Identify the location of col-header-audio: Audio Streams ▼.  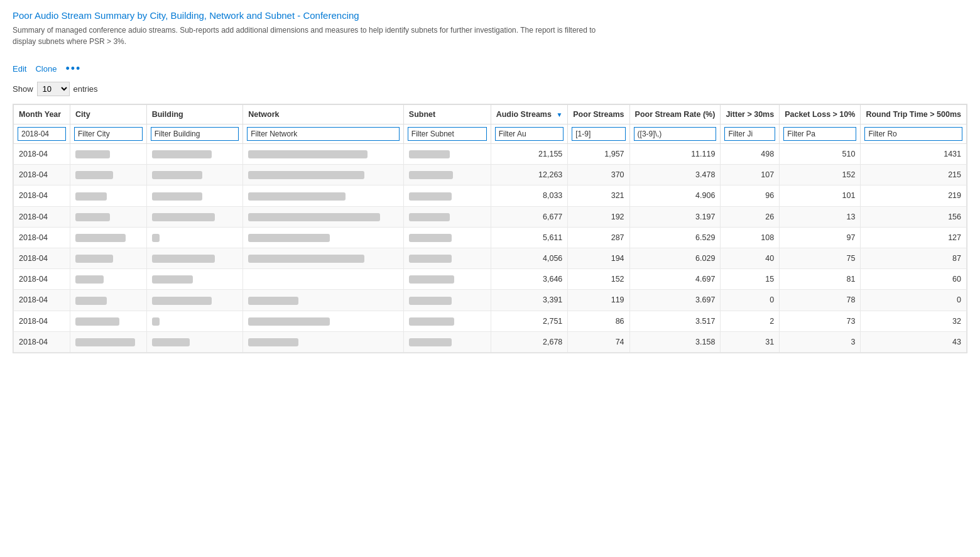
(529, 114).